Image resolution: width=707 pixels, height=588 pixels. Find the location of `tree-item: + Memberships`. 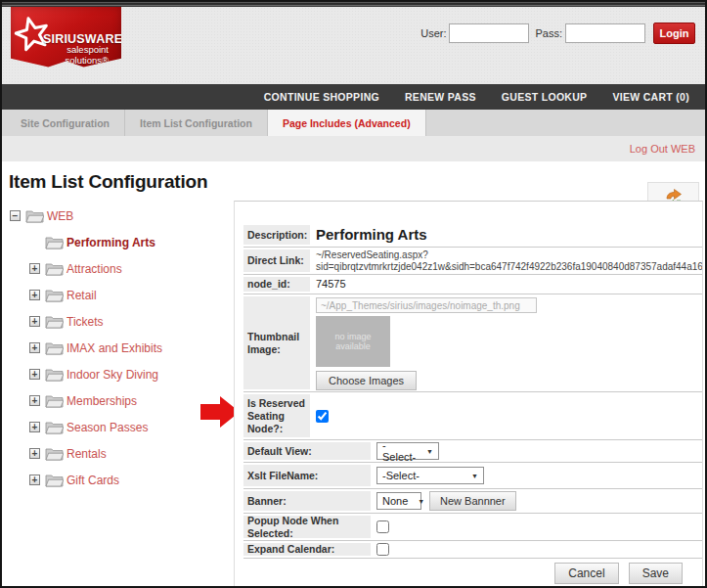

tree-item: + Memberships is located at coordinates (119, 401).